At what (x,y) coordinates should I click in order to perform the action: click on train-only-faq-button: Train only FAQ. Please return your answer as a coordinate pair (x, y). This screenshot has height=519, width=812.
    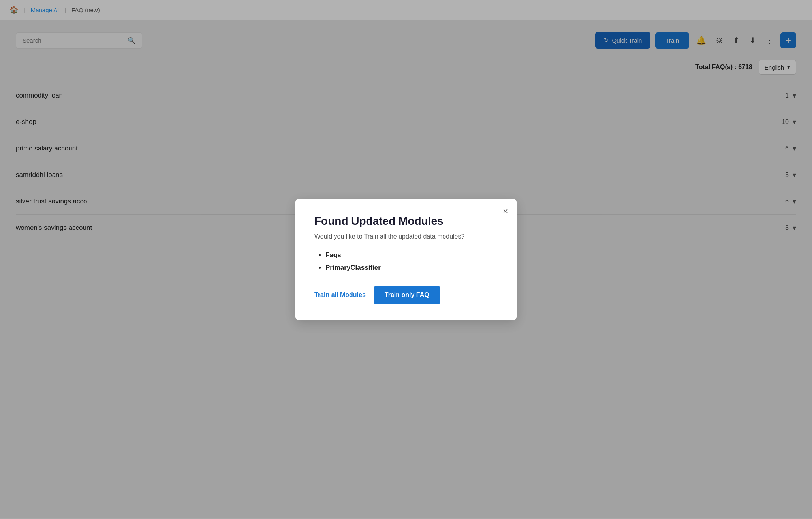
    Looking at the image, I should click on (407, 295).